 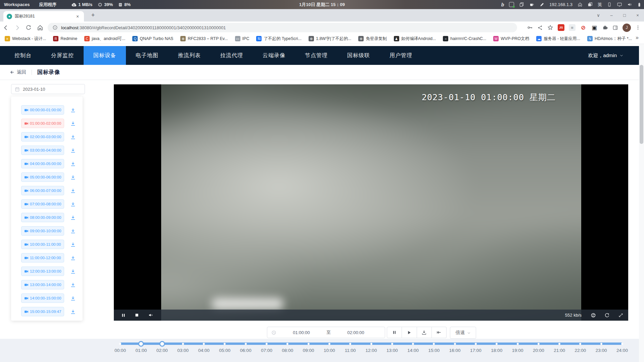 I want to click on tab-close-icon: ×, so click(x=78, y=16).